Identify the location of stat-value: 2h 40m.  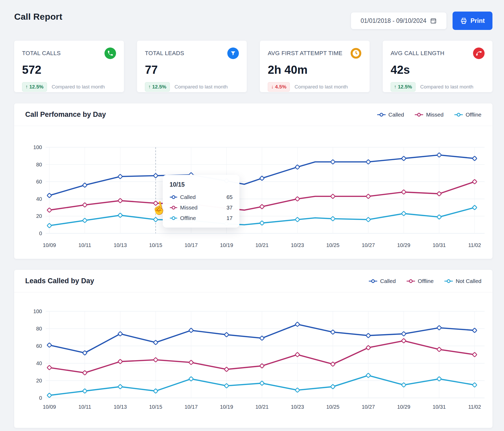
(315, 70).